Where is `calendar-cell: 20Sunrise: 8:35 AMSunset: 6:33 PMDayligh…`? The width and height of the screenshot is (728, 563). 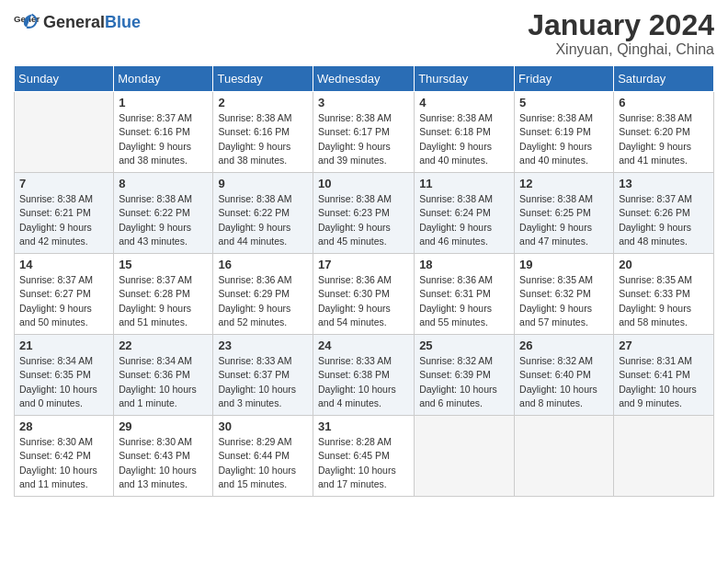
calendar-cell: 20Sunrise: 8:35 AMSunset: 6:33 PMDayligh… is located at coordinates (664, 294).